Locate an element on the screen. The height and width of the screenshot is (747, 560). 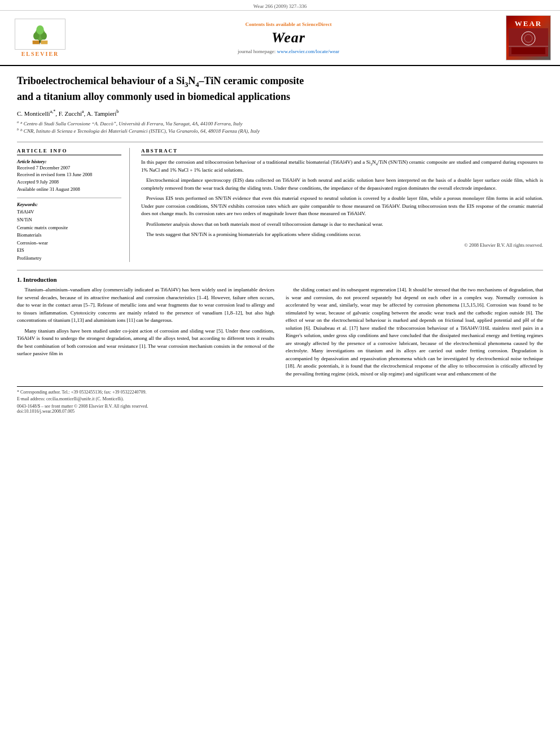
keyword-biomaterials: Biomaterials is located at coordinates (69, 235).